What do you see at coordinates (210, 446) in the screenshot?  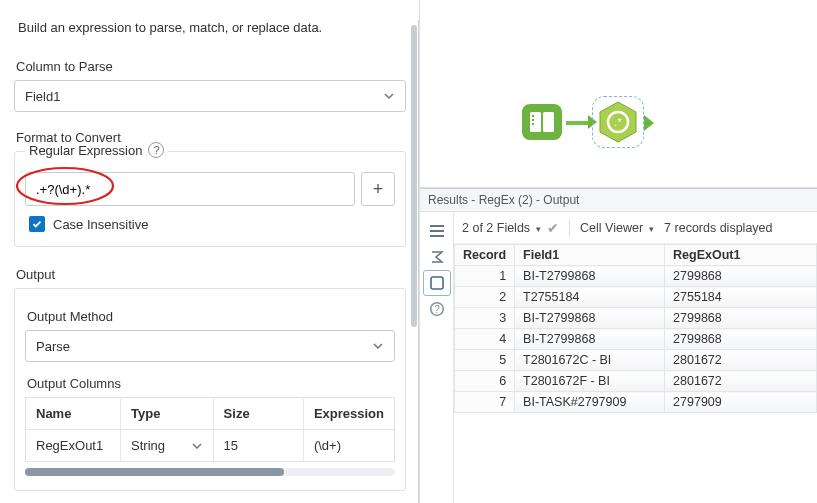 I see `table-row: RegExOut1 String 15 (\d+)` at bounding box center [210, 446].